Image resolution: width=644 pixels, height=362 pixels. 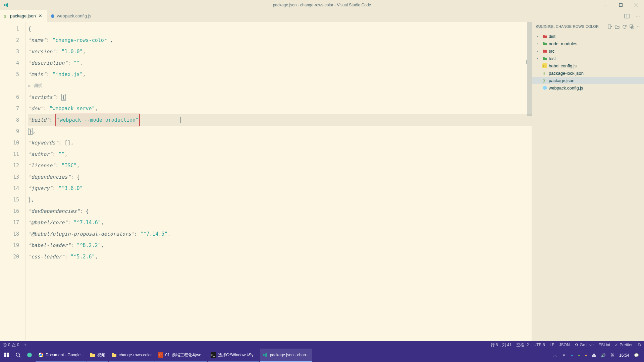 I want to click on debug-codelens: ▷ 调试, so click(x=280, y=86).